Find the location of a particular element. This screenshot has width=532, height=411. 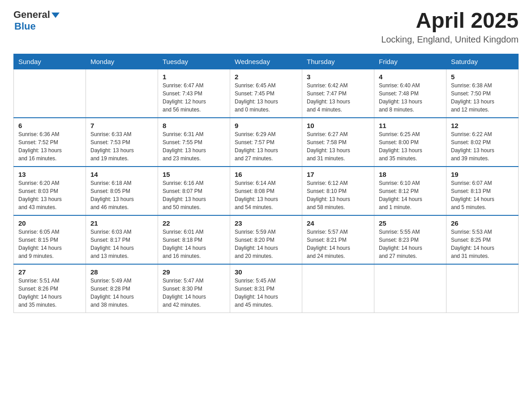

calendar-cell: 5Sunrise: 6:38 AM Sunset: 7:50 PM Daylig… is located at coordinates (483, 93).